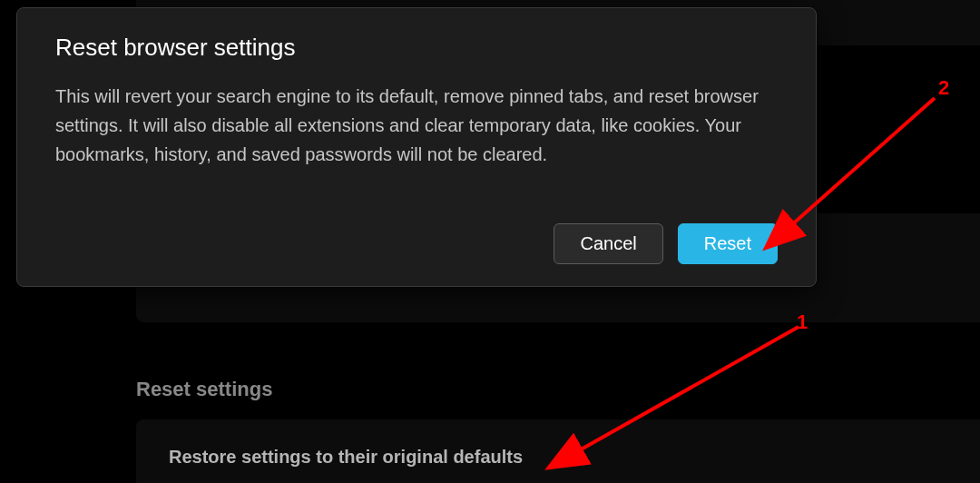  What do you see at coordinates (416, 47) in the screenshot?
I see `dialog-title: Reset browser settings` at bounding box center [416, 47].